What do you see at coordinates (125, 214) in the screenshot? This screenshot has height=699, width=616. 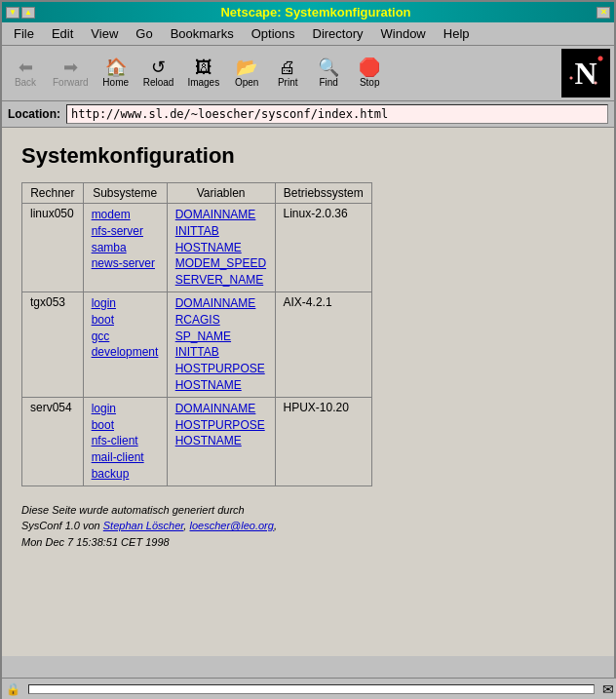 I see `subsystem-link: modem` at bounding box center [125, 214].